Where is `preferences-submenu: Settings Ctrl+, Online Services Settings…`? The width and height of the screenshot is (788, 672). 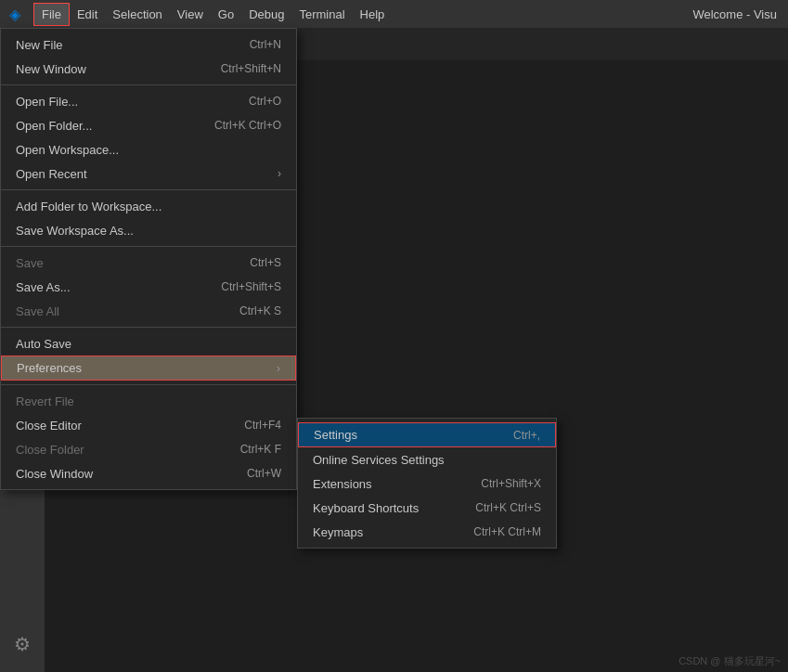 preferences-submenu: Settings Ctrl+, Online Services Settings… is located at coordinates (427, 483).